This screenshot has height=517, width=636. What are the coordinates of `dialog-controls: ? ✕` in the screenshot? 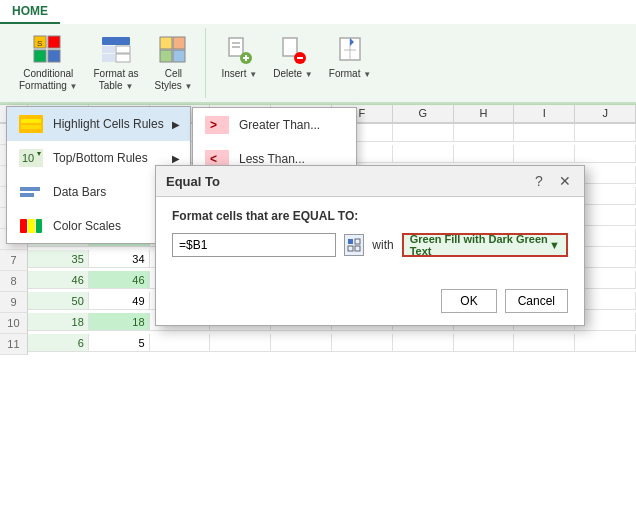 It's located at (552, 181).